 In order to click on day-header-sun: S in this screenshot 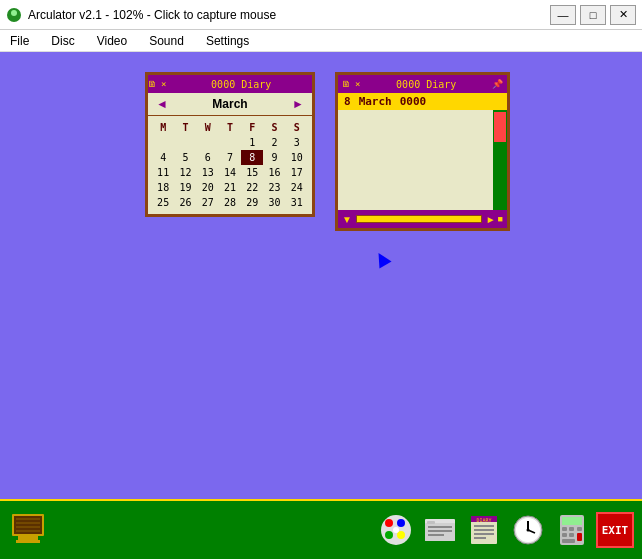, I will do `click(297, 128)`.